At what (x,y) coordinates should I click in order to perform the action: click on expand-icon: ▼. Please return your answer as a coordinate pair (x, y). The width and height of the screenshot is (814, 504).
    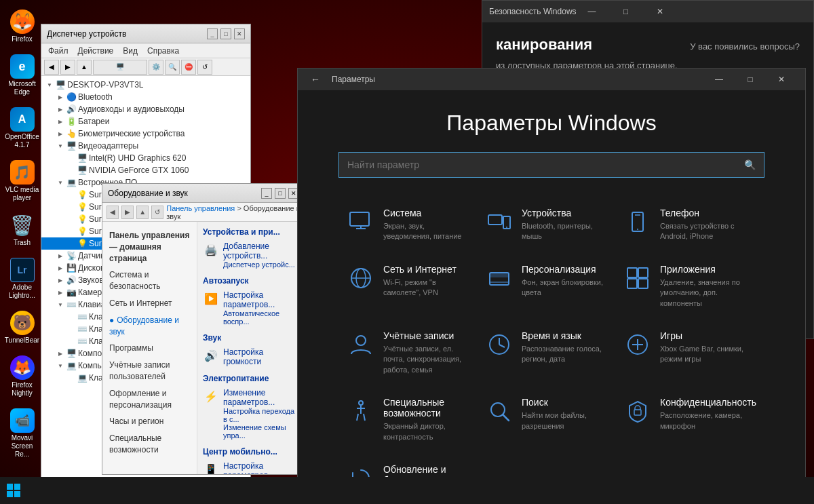
    Looking at the image, I should click on (50, 85).